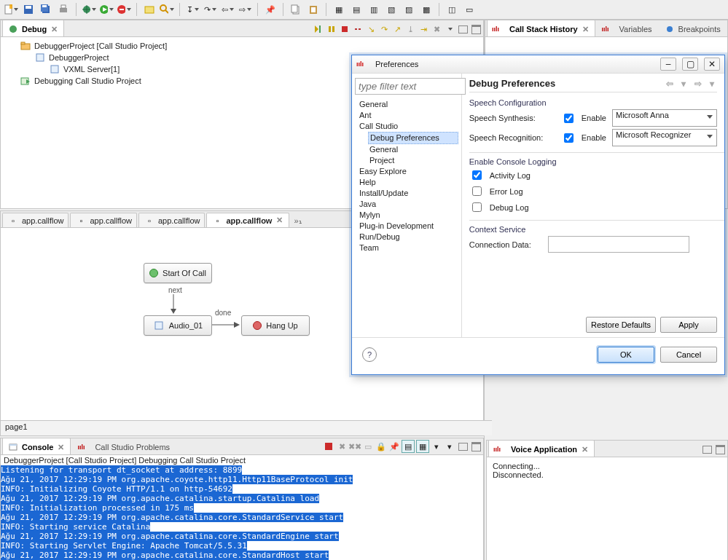  I want to click on step-over-icon: ↷, so click(210, 9).